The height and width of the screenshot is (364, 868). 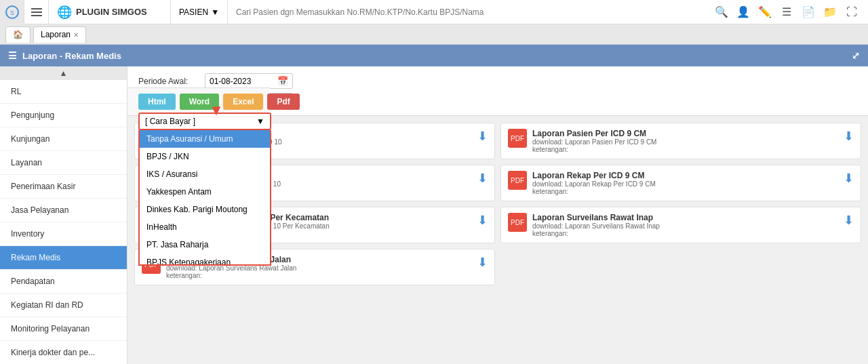 What do you see at coordinates (849, 136) in the screenshot?
I see `report-download-btn-1: ⬇` at bounding box center [849, 136].